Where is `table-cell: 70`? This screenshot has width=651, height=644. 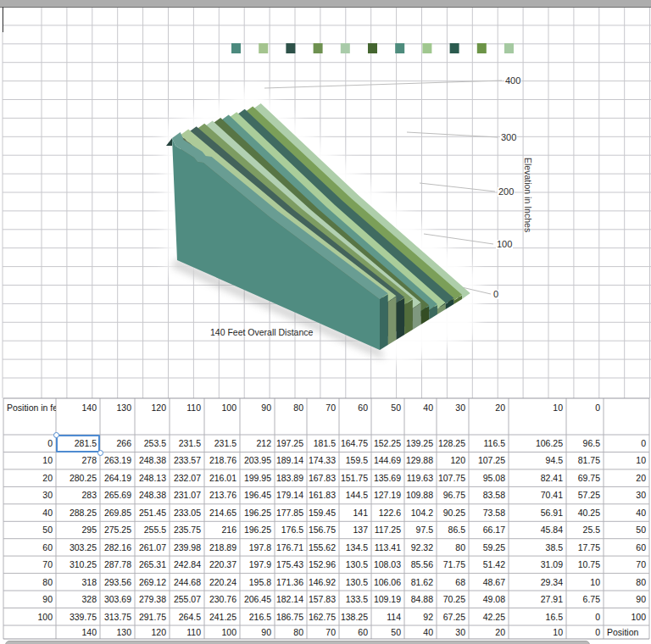
table-cell: 70 is located at coordinates (626, 564).